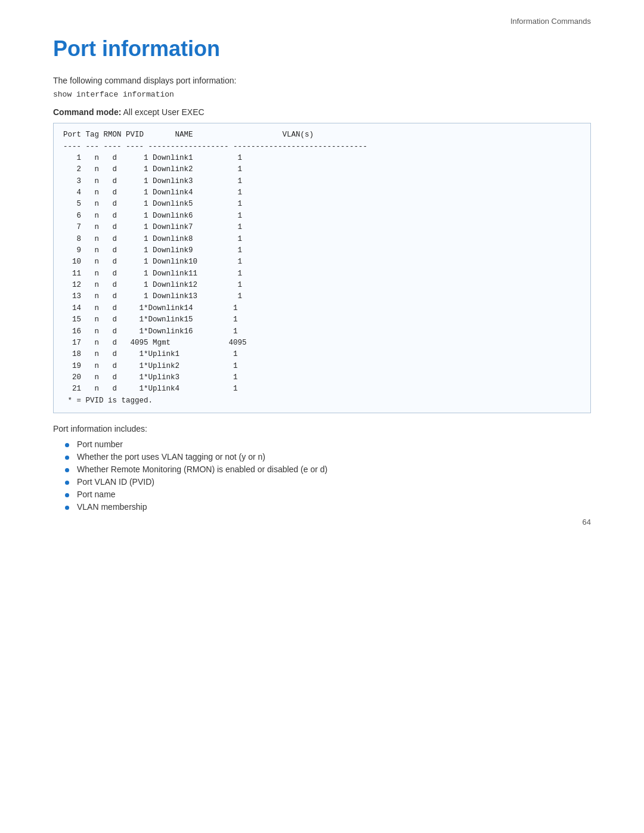 This screenshot has height=833, width=644. What do you see at coordinates (328, 482) in the screenshot?
I see `list-item: Port VLAN ID (PVID)` at bounding box center [328, 482].